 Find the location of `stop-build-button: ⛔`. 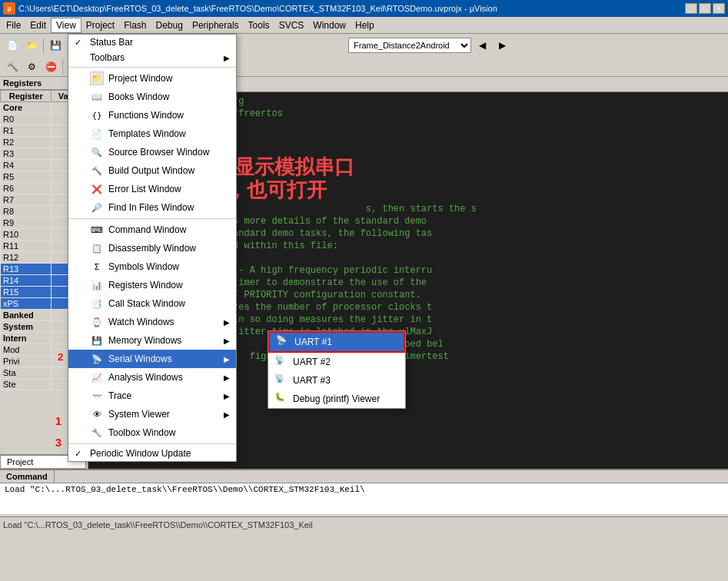

stop-build-button: ⛔ is located at coordinates (51, 67).